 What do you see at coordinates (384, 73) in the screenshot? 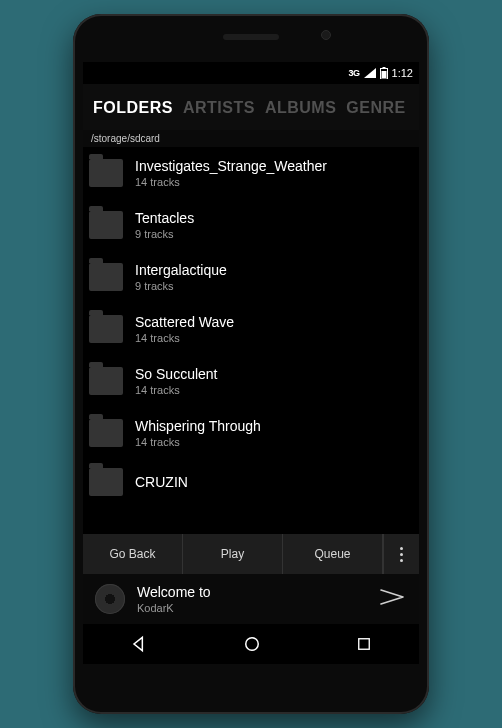
I see `battery-icon` at bounding box center [384, 73].